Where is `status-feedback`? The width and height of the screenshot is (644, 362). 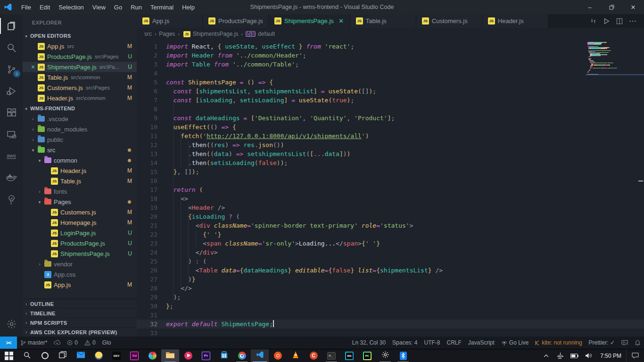
status-feedback is located at coordinates (625, 343).